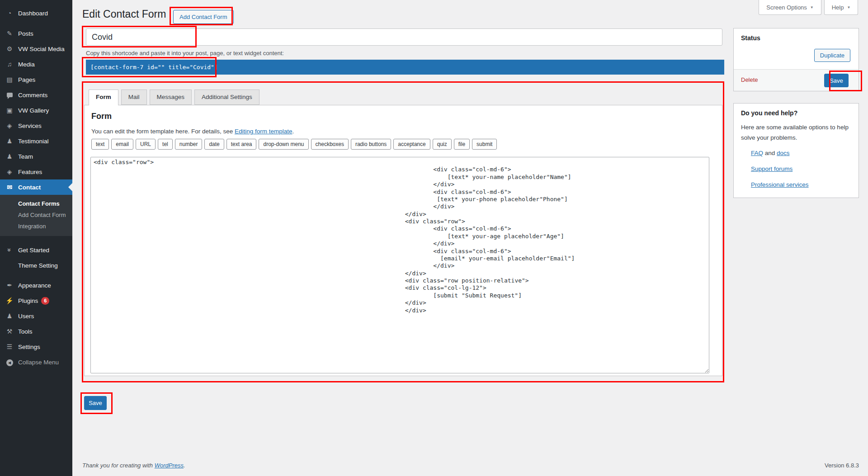 The height and width of the screenshot is (476, 868). What do you see at coordinates (36, 172) in the screenshot?
I see `sidebar-item-features: ◈ Features` at bounding box center [36, 172].